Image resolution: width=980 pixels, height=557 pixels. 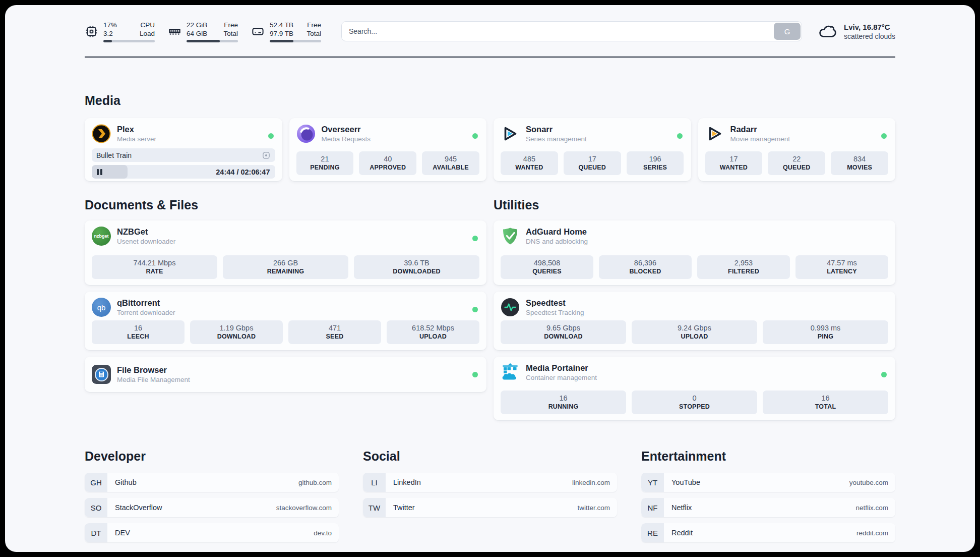 What do you see at coordinates (557, 129) in the screenshot?
I see `app-title: Sonarr` at bounding box center [557, 129].